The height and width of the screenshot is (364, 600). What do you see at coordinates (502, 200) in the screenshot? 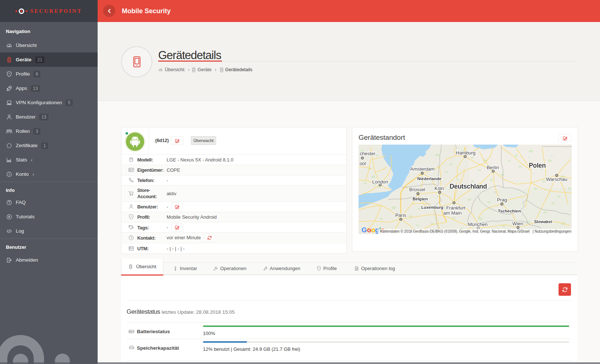
I see `svg-text: Prag` at bounding box center [502, 200].